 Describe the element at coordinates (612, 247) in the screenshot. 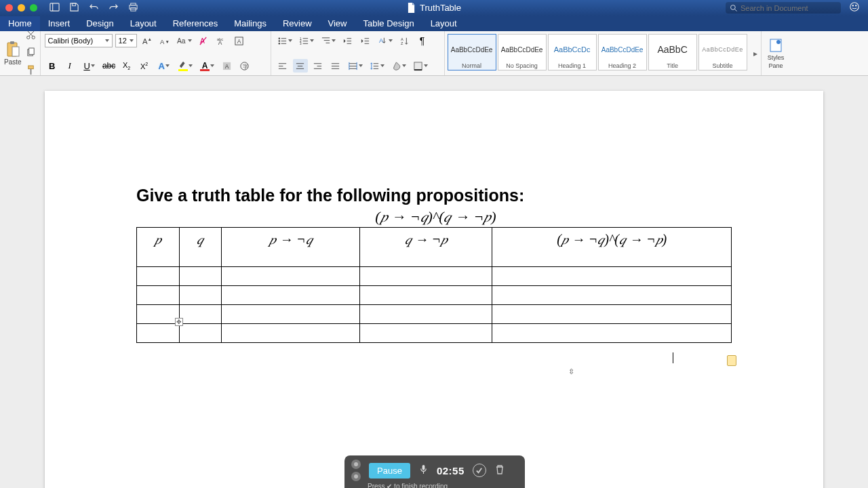

I see `table-header-cell: (𝑝 → ¬𝑞)^(𝑞 → ¬𝑝)` at that location.